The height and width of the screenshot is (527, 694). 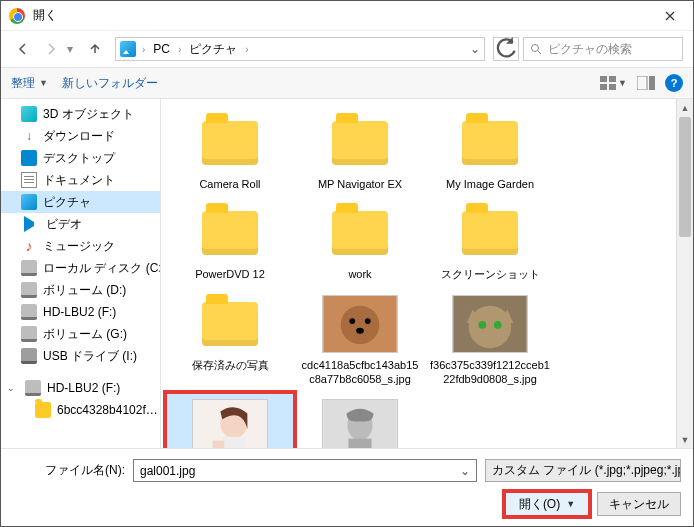 What do you see at coordinates (102, 268) in the screenshot?
I see `tree-item-label: ローカル ディスク (C:)` at bounding box center [102, 268].